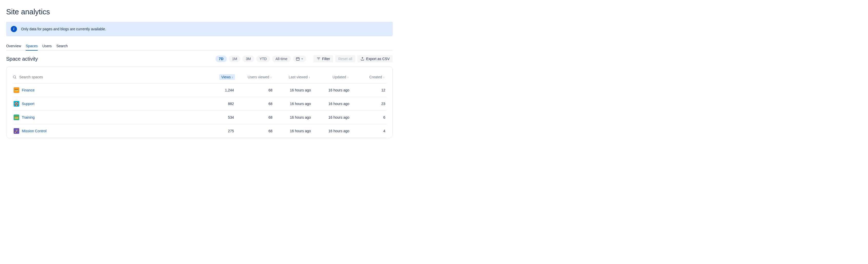 The image size is (868, 264). What do you see at coordinates (258, 77) in the screenshot?
I see `col-users-label: Users viewed` at bounding box center [258, 77].